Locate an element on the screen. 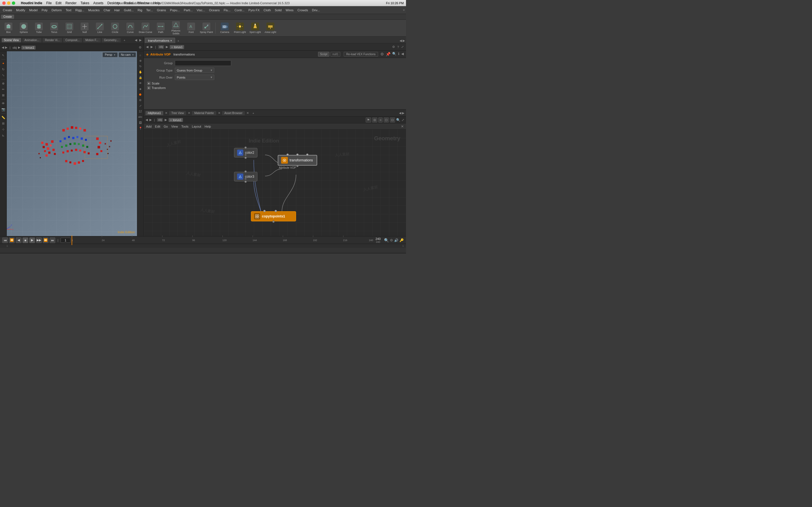 This screenshot has width=812, height=507. close-btn is located at coordinates (4, 3).